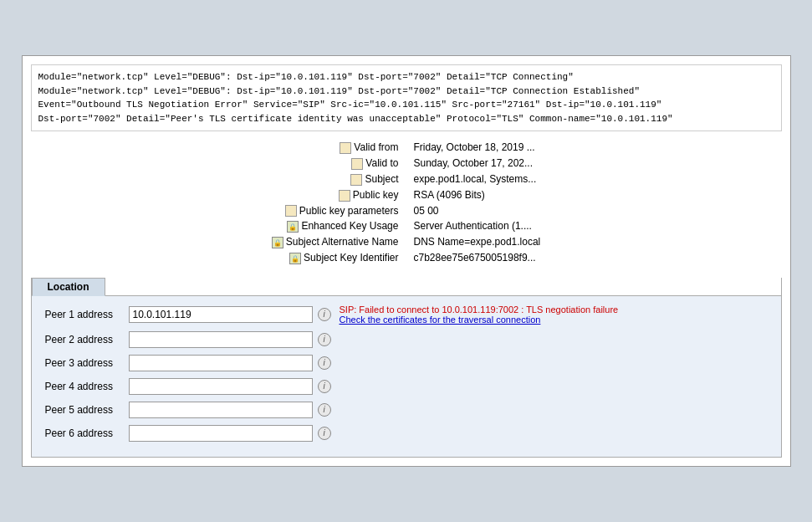  I want to click on peer-label-6: Peer 6 address, so click(87, 433).